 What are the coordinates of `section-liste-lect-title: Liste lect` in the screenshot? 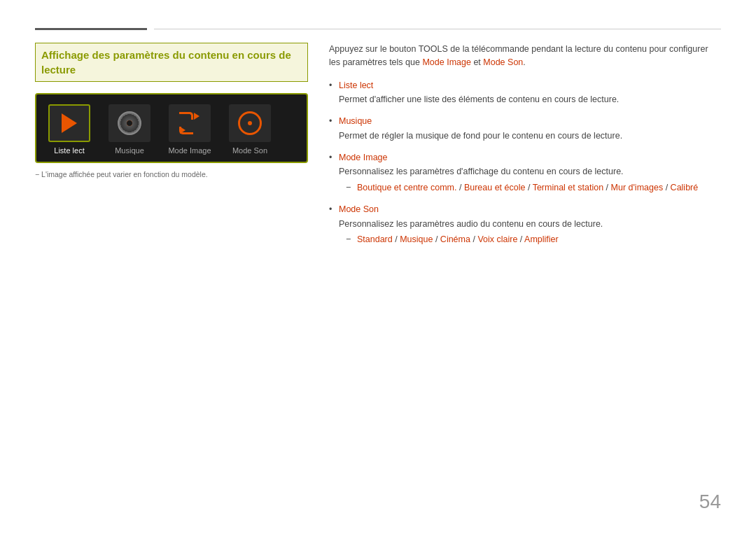 It's located at (356, 85).